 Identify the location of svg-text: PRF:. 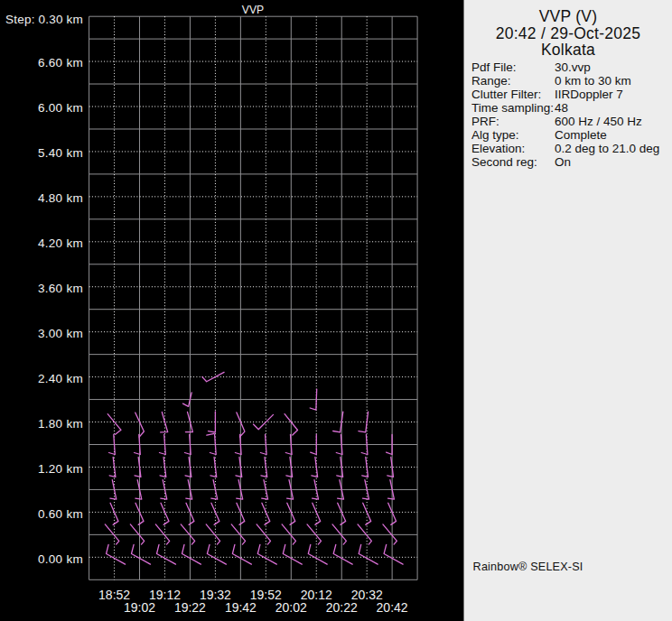
(486, 121).